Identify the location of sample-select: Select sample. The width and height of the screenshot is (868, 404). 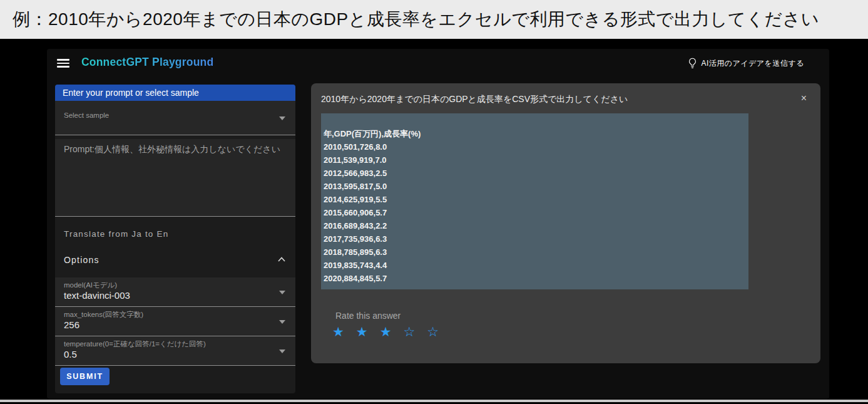
(175, 118).